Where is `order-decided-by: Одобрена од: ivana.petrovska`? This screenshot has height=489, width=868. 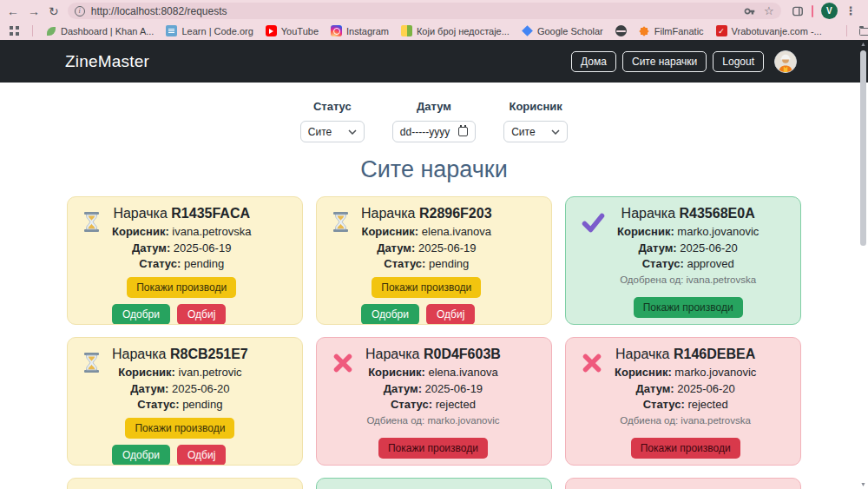
order-decided-by: Одобрена од: ivana.petrovska is located at coordinates (687, 280).